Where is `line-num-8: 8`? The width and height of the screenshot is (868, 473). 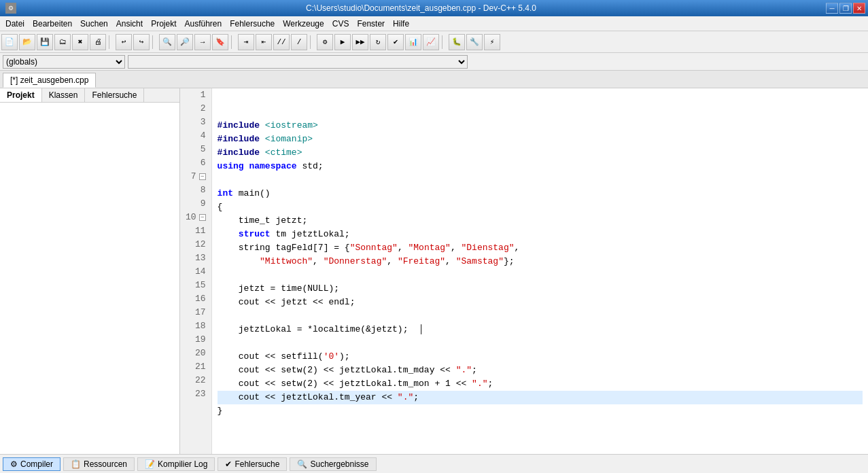 line-num-8: 8 is located at coordinates (196, 190).